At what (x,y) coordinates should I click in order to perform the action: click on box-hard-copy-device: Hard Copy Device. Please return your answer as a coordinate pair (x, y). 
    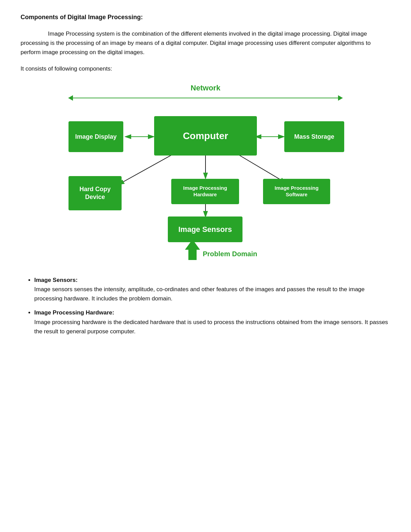
    Looking at the image, I should click on (95, 193).